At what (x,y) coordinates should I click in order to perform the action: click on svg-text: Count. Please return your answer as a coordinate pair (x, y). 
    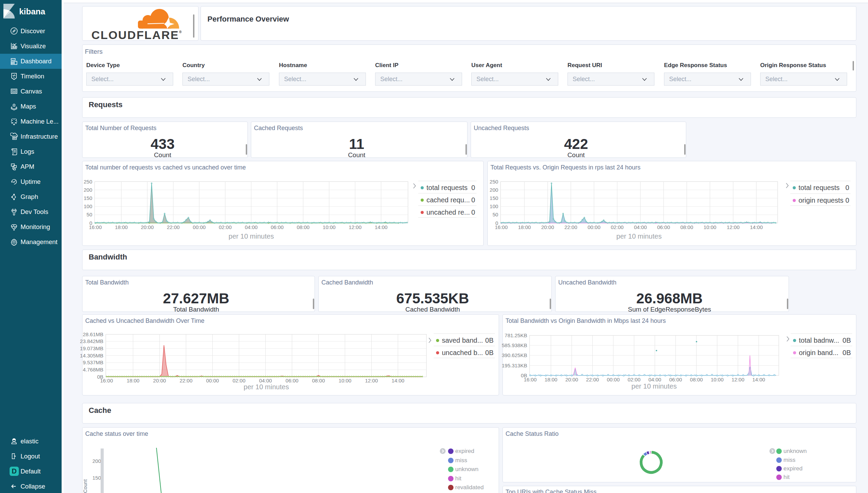
    Looking at the image, I should click on (85, 486).